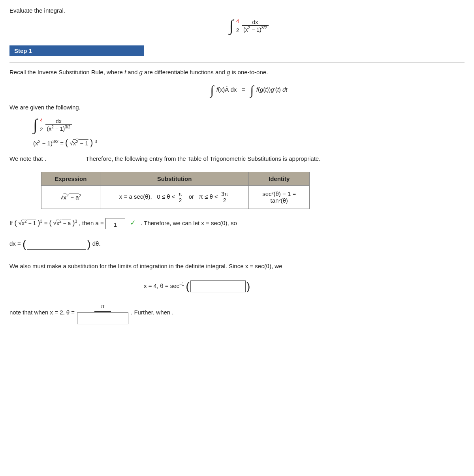 The image size is (474, 476). What do you see at coordinates (227, 89) in the screenshot?
I see `formula-left: f(x)Â dx` at bounding box center [227, 89].